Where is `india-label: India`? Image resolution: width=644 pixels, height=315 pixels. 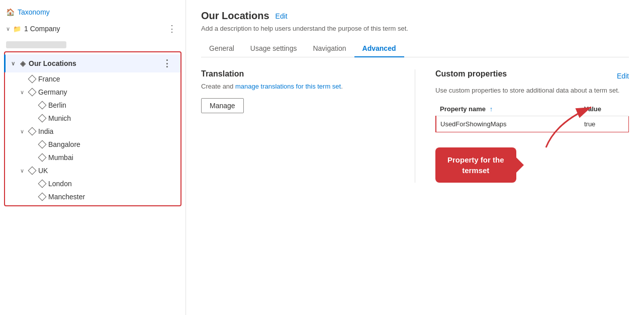
india-label: India is located at coordinates (107, 131).